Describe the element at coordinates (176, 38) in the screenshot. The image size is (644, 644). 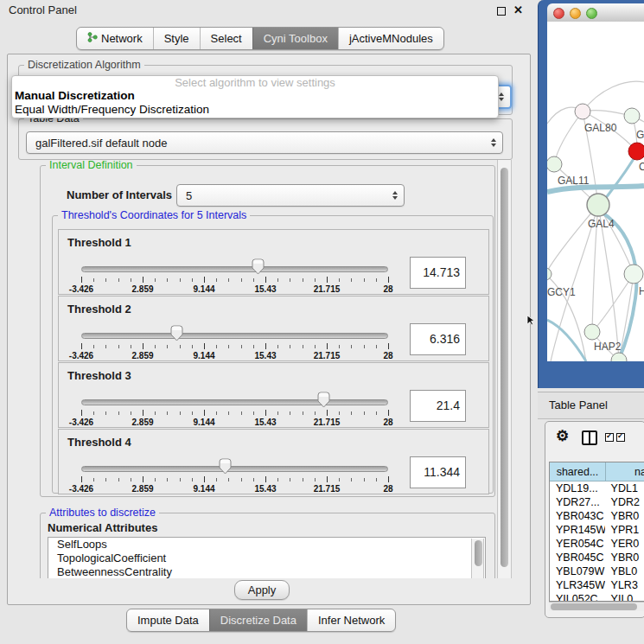
I see `tab-style: Style` at that location.